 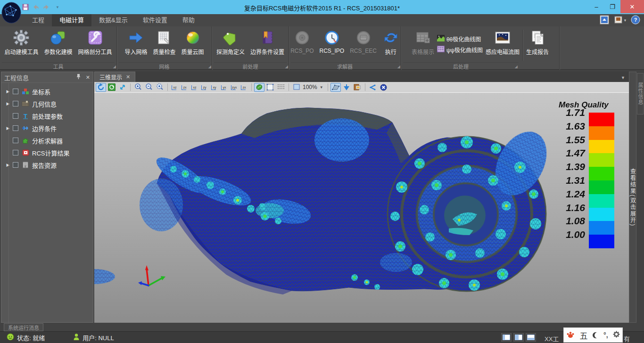 I want to click on app-logo, so click(x=11, y=13).